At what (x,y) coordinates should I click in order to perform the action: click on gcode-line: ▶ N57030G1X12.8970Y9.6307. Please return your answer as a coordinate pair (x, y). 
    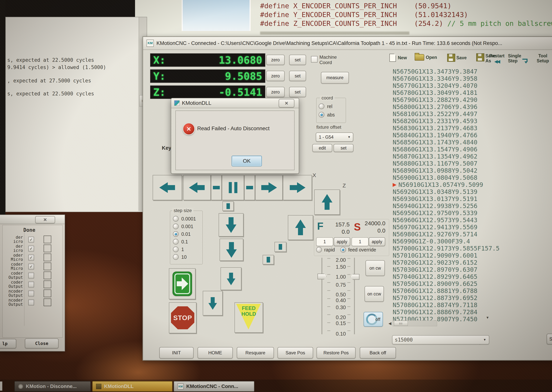
    Looking at the image, I should click on (450, 269).